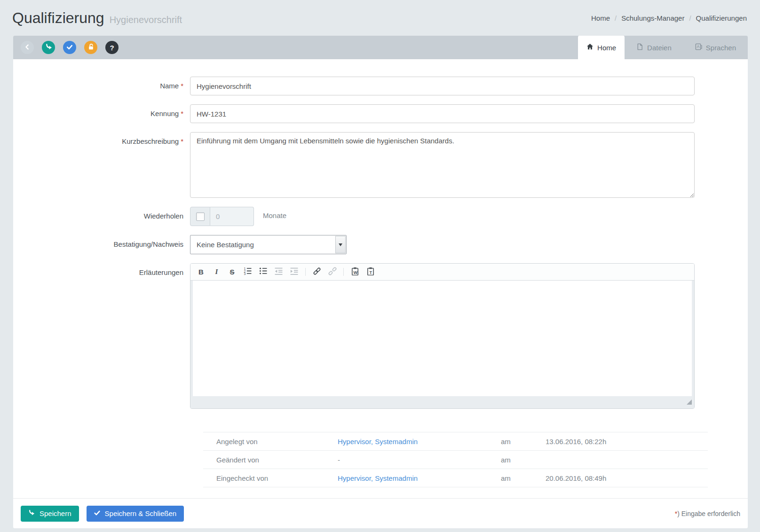  Describe the element at coordinates (380, 18) in the screenshot. I see `page-header: Qualifizierung Hygienevorschrift Home / …` at that location.